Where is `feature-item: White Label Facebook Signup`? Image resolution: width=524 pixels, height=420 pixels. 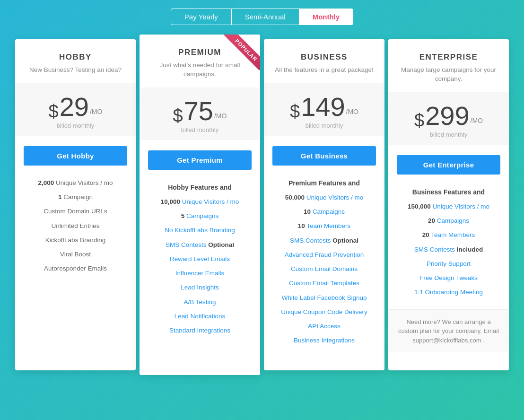 feature-item: White Label Facebook Signup is located at coordinates (324, 298).